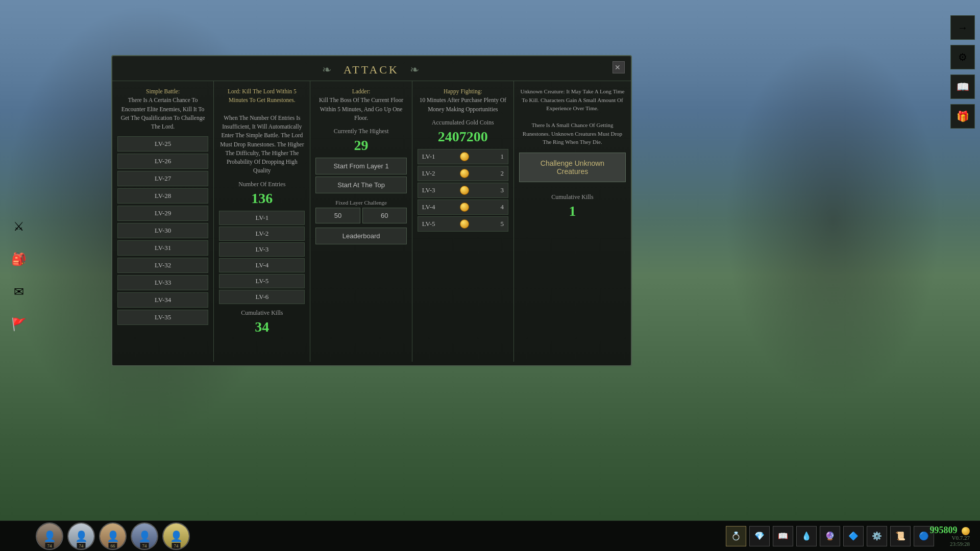 The height and width of the screenshot is (551, 980). I want to click on lv-entry: LV-3, so click(262, 249).